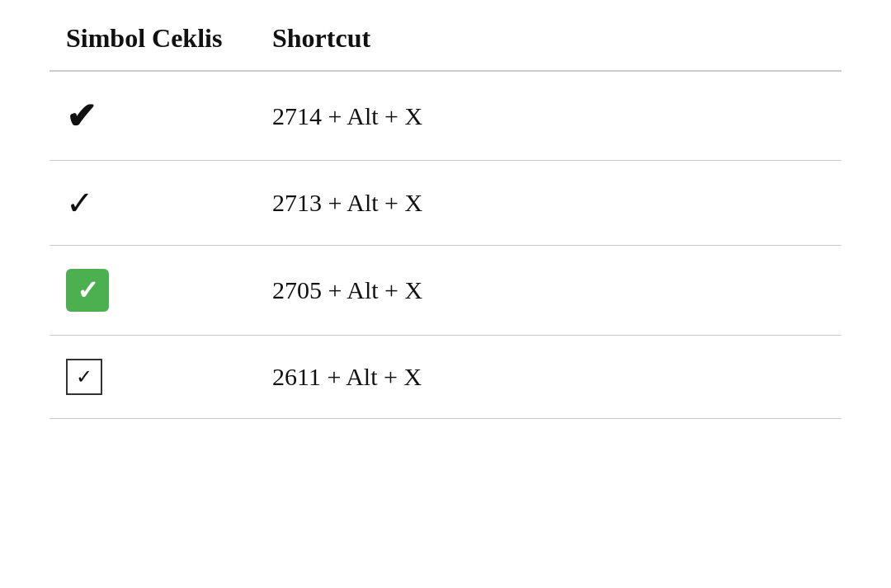  I want to click on shortcut-cell: 2714 + Alt + X, so click(549, 115).